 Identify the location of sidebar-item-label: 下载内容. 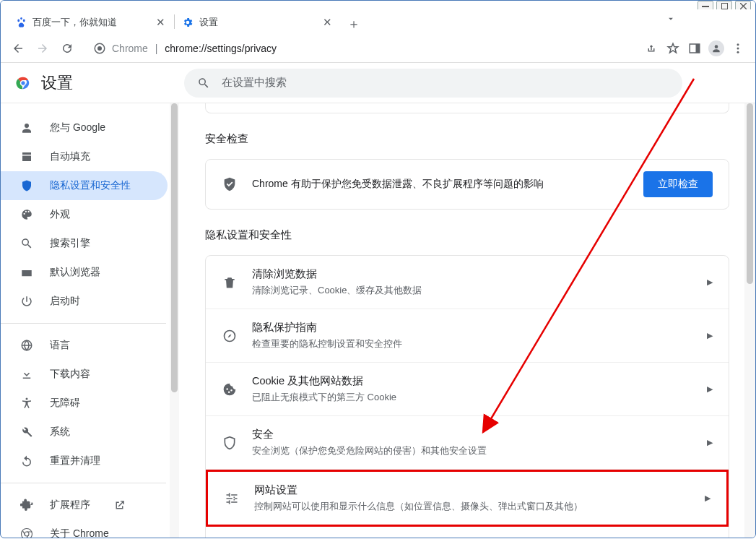
(70, 374).